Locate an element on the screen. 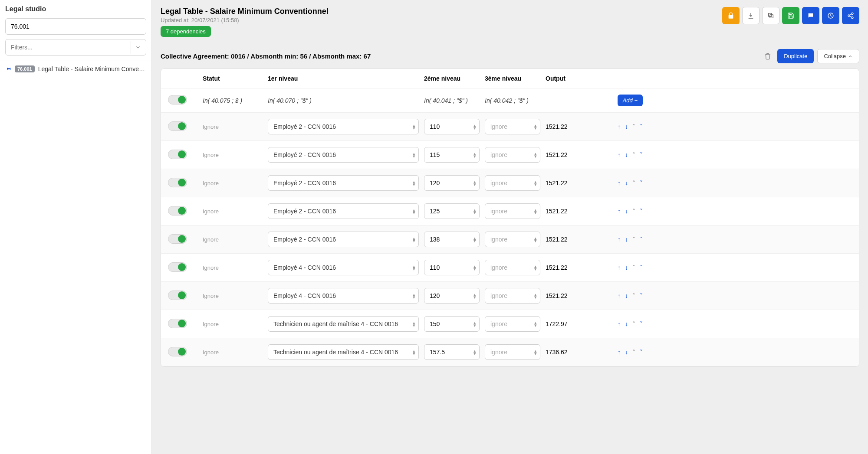 The height and width of the screenshot is (454, 868). dependencies-badge: 7 dependencies is located at coordinates (186, 31).